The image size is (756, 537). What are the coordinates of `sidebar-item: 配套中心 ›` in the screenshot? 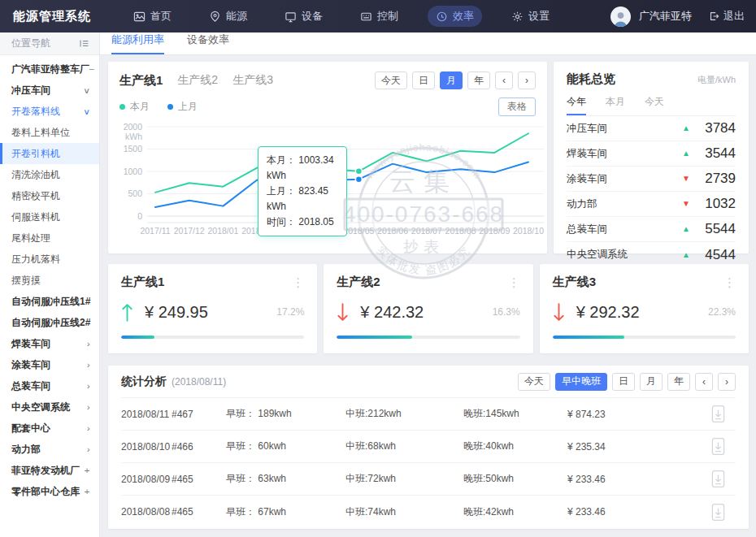 It's located at (50, 428).